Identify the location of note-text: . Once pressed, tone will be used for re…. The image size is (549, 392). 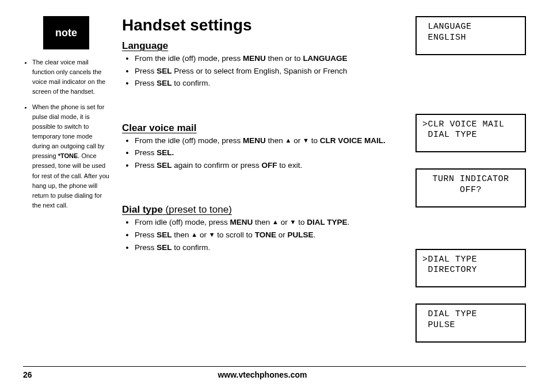
(71, 180).